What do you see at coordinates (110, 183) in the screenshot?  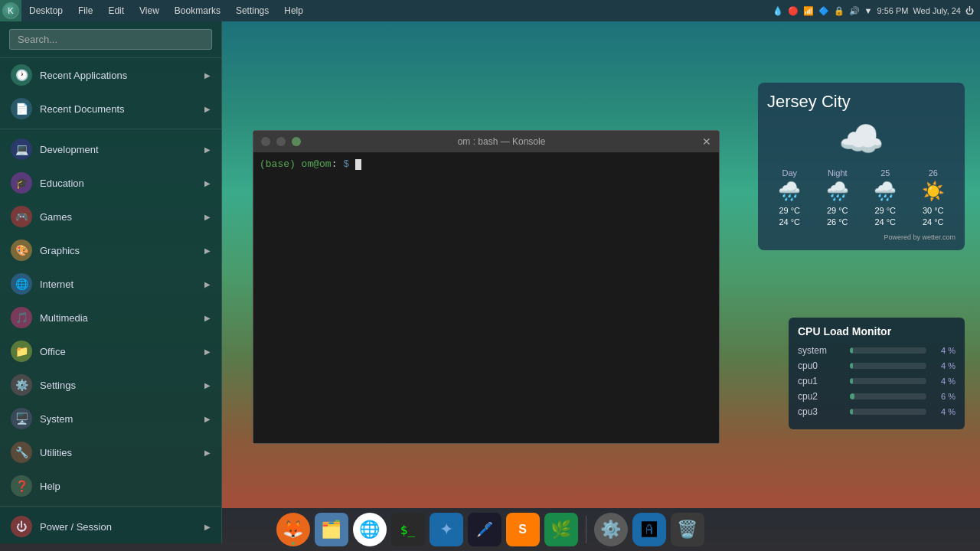 I see `menu-item-education: 🎓 Education ▶` at bounding box center [110, 183].